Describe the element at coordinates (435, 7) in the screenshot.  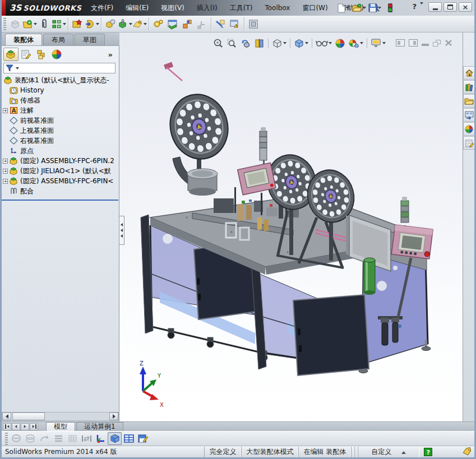
I see `minimize-button` at that location.